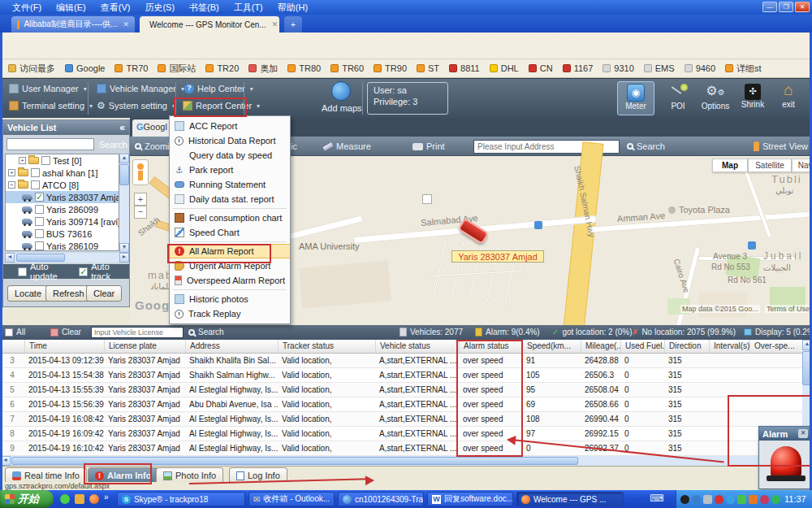  What do you see at coordinates (428, 68) in the screenshot?
I see `bookmark-item: ST` at bounding box center [428, 68].